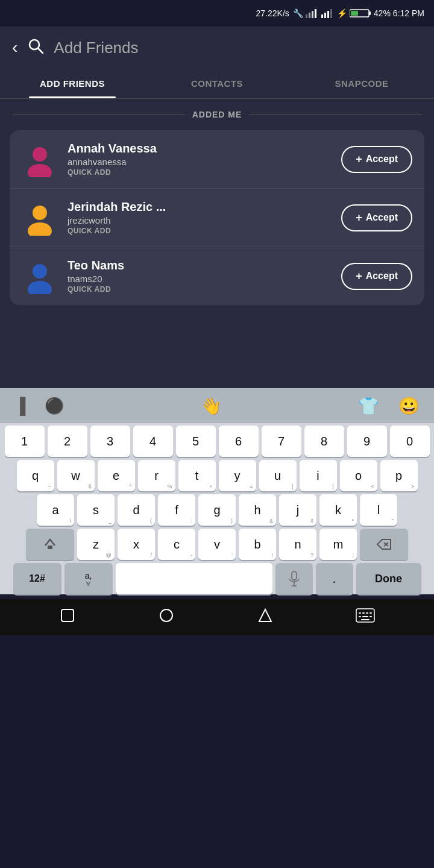 The width and height of the screenshot is (434, 868). I want to click on nav-back-icon, so click(68, 617).